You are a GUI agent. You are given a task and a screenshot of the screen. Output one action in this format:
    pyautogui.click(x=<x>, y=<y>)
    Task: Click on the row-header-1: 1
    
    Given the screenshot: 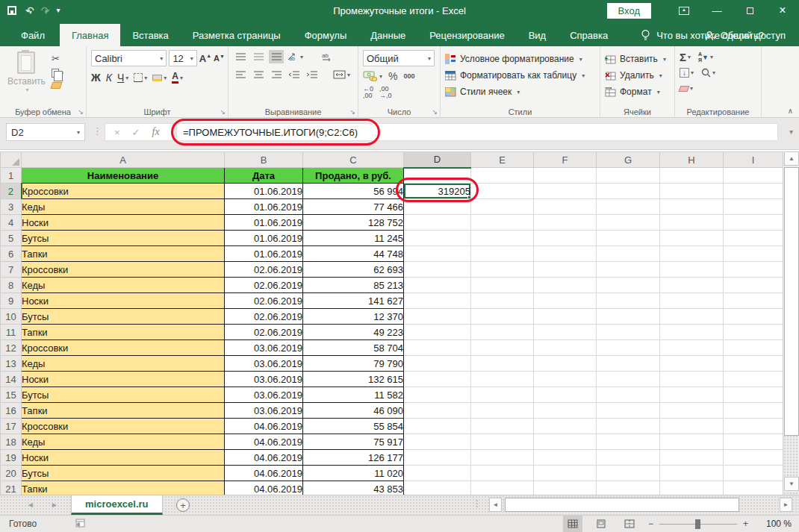 What is the action you would take?
    pyautogui.click(x=11, y=176)
    